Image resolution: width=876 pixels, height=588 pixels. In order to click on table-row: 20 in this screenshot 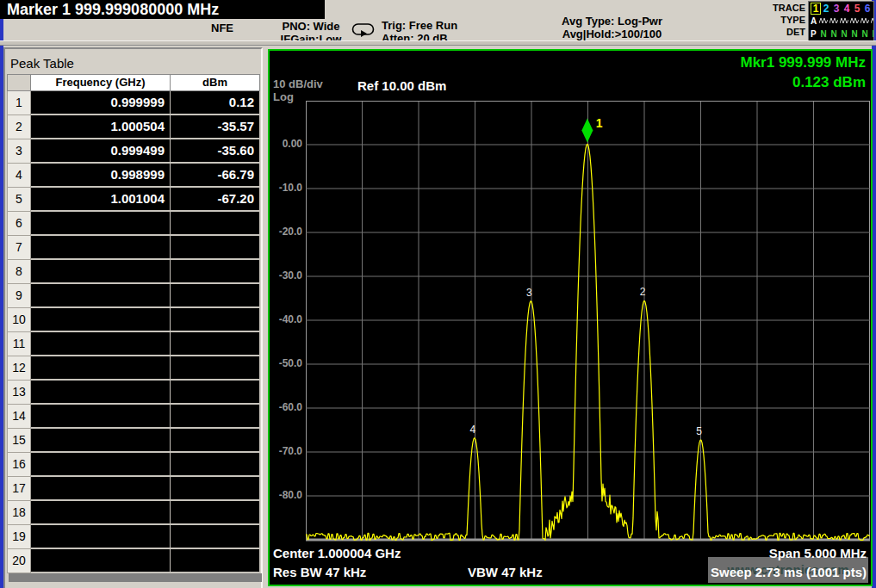, I will do `click(134, 561)`.